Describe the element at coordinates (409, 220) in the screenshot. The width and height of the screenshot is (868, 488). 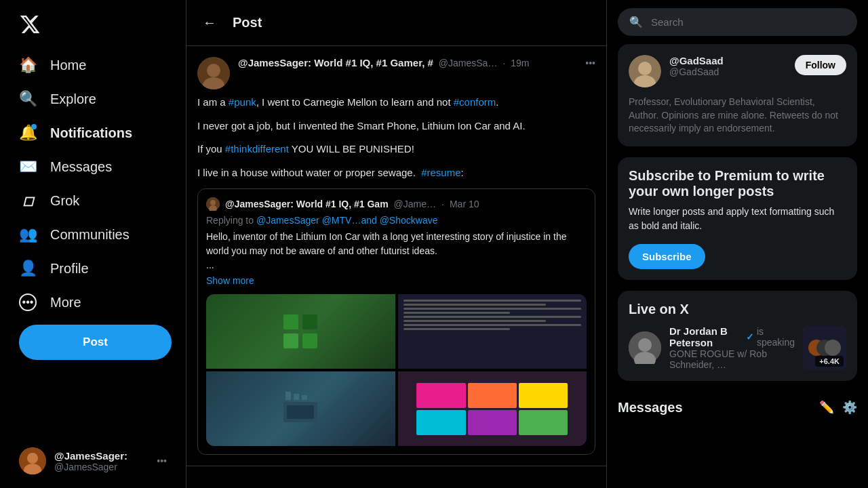
I see `quoted-mention-3: @Shockwave` at that location.